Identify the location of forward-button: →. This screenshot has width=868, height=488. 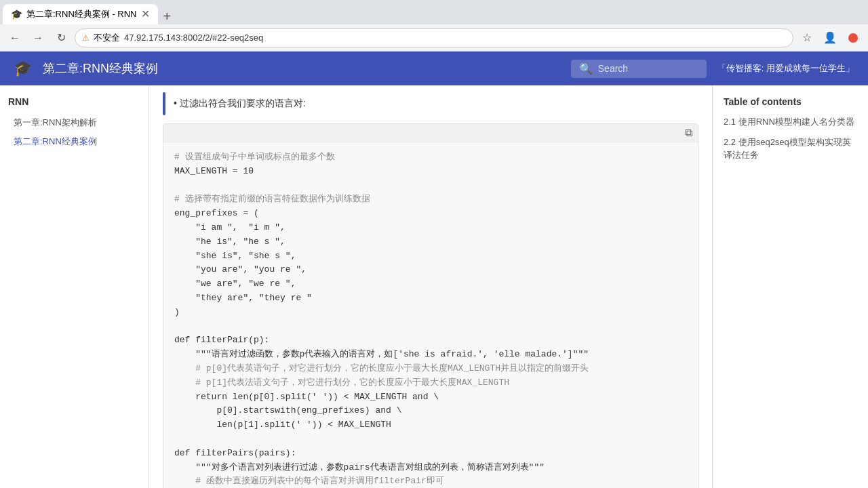
(38, 38).